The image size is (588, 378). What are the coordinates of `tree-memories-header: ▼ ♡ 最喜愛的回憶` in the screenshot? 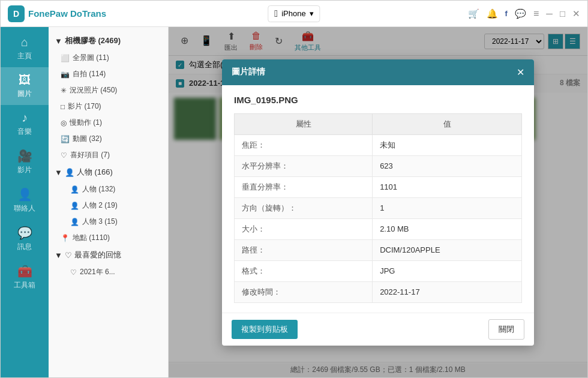 It's located at (108, 255).